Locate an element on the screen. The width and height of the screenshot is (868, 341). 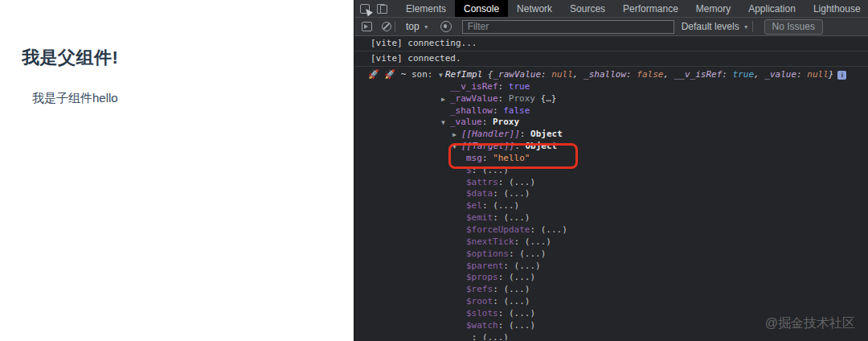
device-toolbar-icon is located at coordinates (383, 9).